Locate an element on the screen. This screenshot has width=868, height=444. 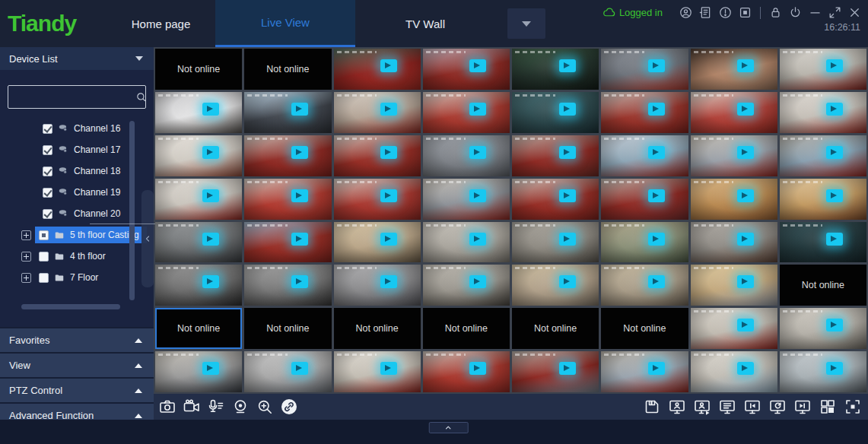
panel-button is located at coordinates (746, 12).